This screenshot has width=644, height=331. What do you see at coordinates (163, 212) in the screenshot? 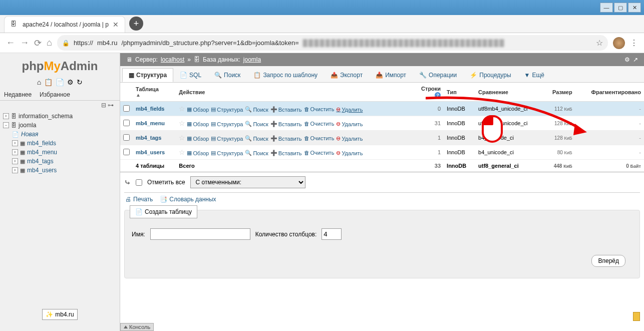
I see `create-table-button: 📄Создать таблицу` at bounding box center [163, 212].